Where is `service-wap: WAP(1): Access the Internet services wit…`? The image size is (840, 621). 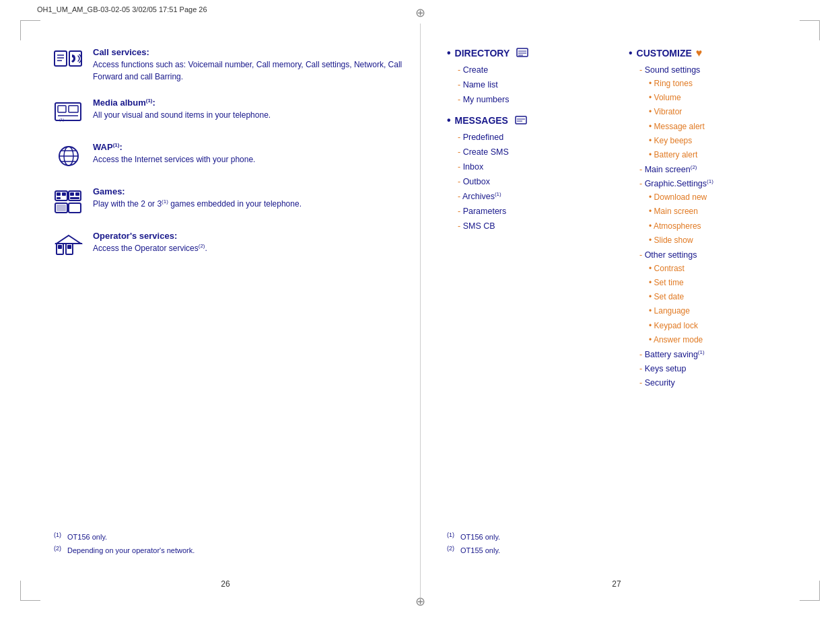
service-wap: WAP(1): Access the Internet services wit… is located at coordinates (229, 157).